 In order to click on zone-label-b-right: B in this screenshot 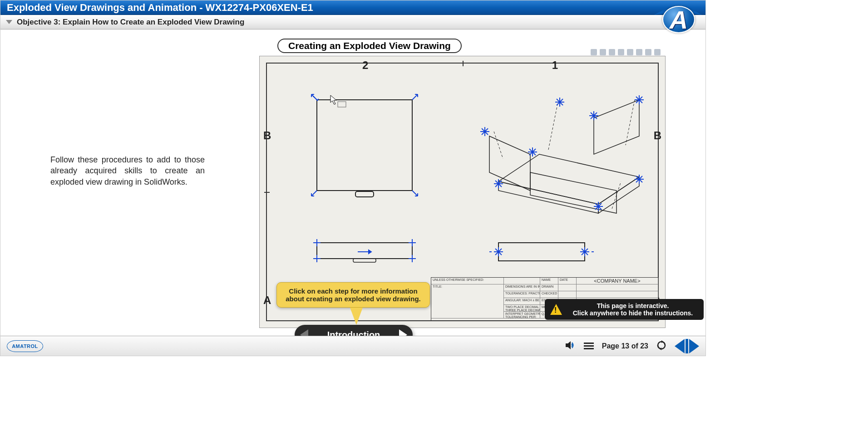, I will do `click(657, 136)`.